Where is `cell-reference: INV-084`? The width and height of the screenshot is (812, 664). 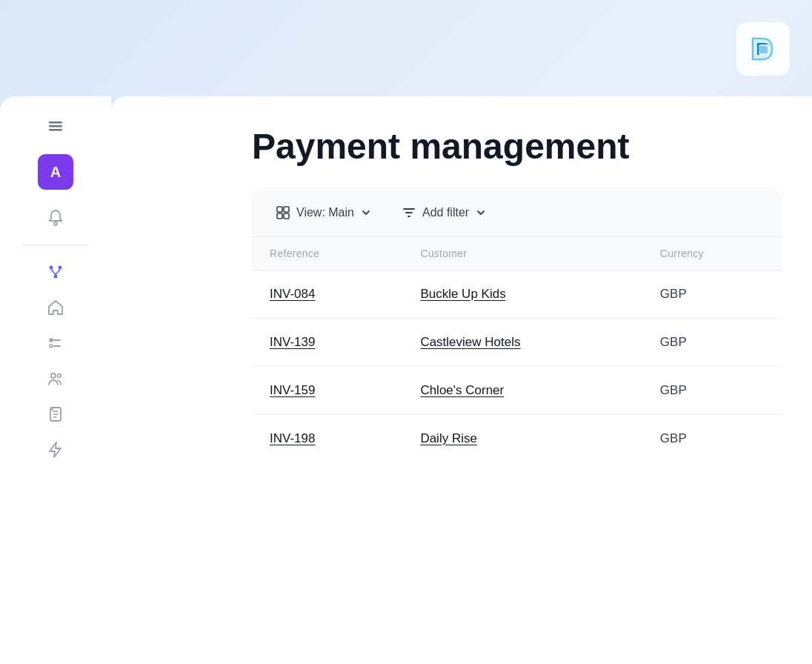 cell-reference: INV-084 is located at coordinates (327, 295).